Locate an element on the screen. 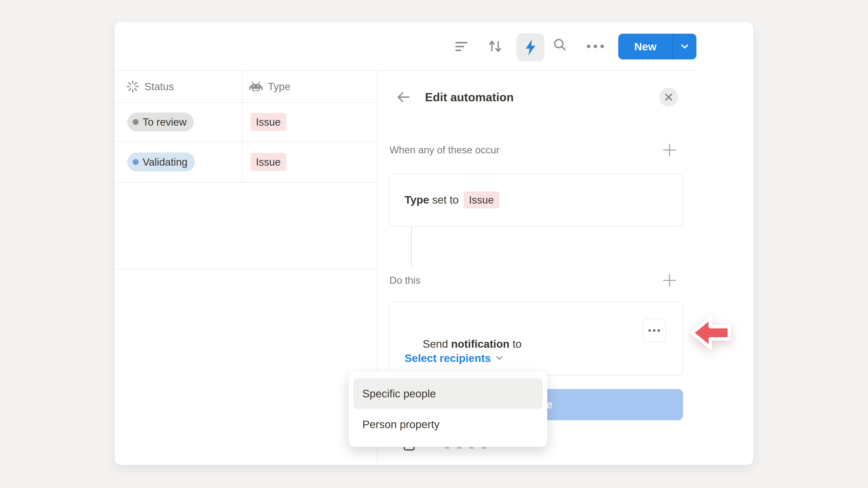 The image size is (868, 488). column-header-label: Type is located at coordinates (279, 87).